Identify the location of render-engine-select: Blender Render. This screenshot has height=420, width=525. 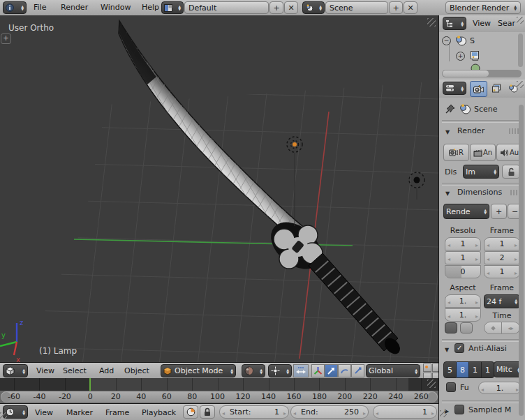
(483, 8).